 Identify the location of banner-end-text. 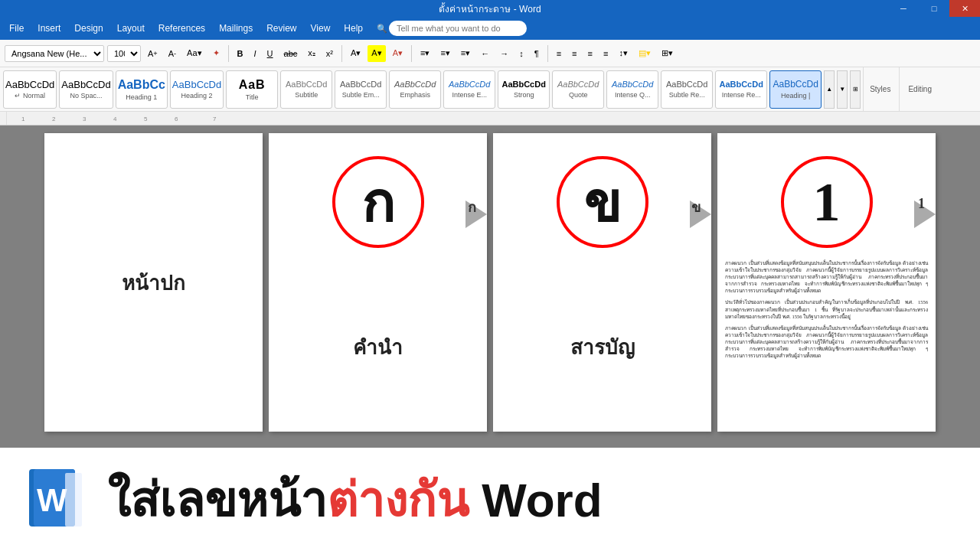
(475, 500).